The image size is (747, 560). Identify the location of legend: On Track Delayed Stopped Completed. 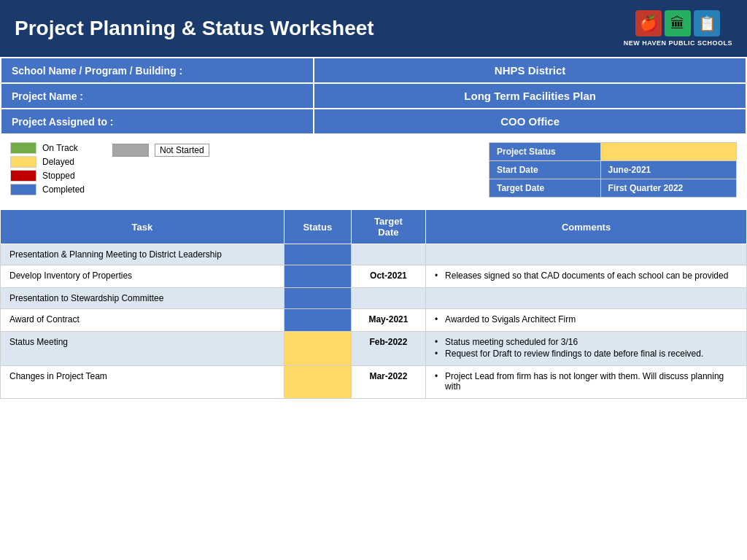
(54, 169).